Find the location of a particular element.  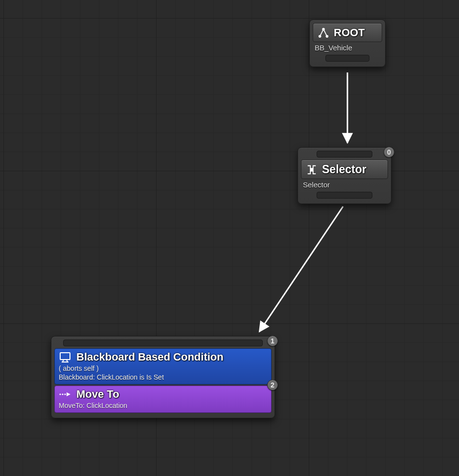

selector-icon is located at coordinates (312, 170).